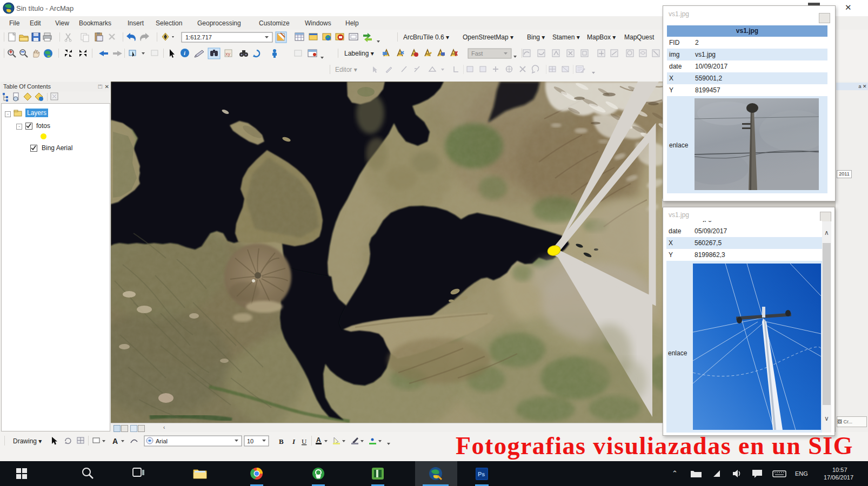 The width and height of the screenshot is (868, 486). Describe the element at coordinates (346, 70) in the screenshot. I see `svg-text: Editor ▾` at that location.